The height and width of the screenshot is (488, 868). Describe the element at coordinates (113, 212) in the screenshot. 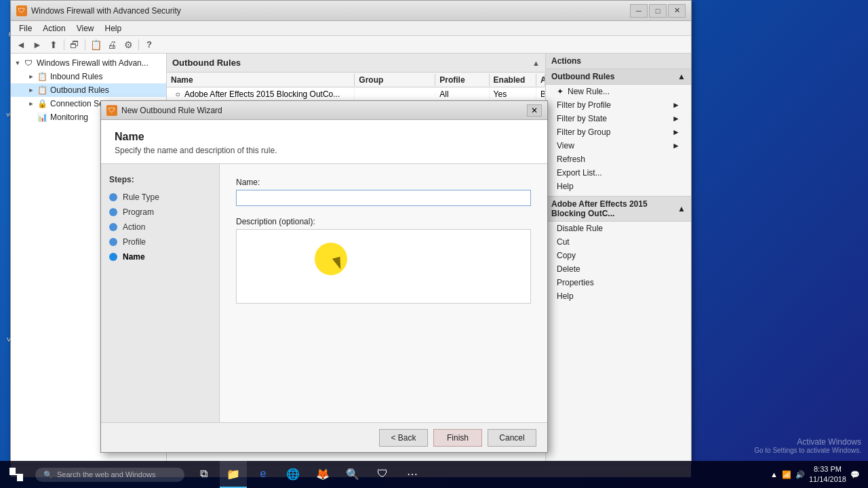

I see `step-dot-program` at that location.